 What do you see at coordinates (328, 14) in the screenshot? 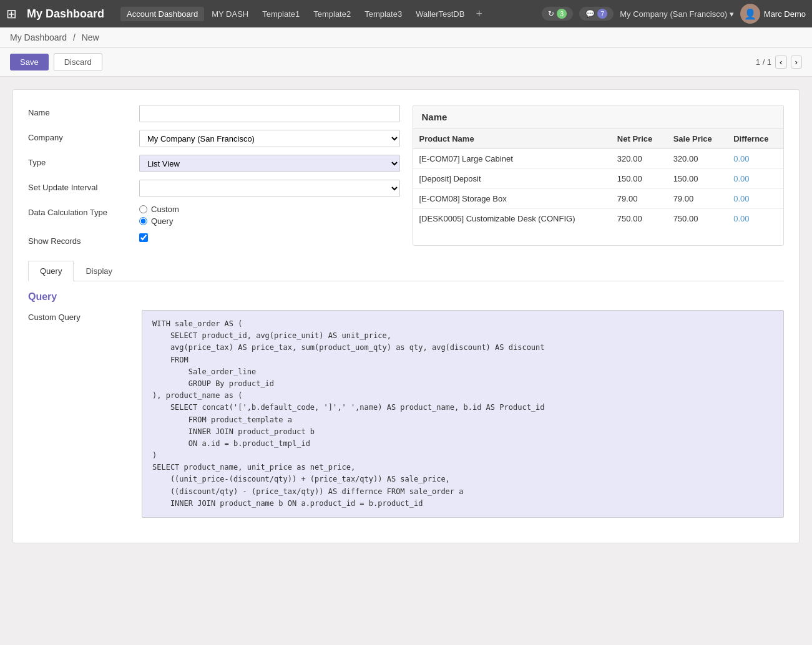
I see `nav-menu: Account Dashboard MY DASH Template1 Temp…` at bounding box center [328, 14].